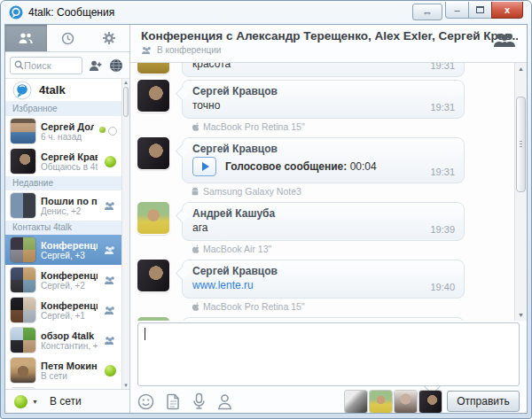 The image size is (532, 419). I want to click on tab-settings, so click(108, 38).